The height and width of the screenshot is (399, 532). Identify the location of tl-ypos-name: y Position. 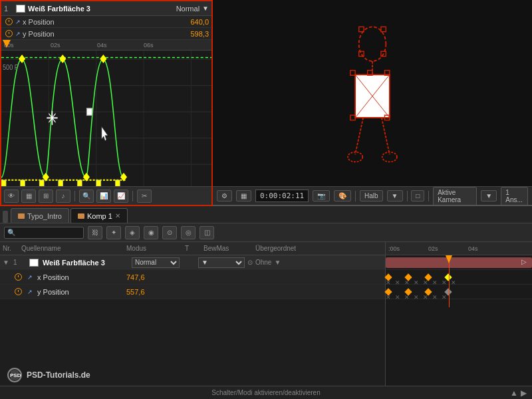
(80, 292).